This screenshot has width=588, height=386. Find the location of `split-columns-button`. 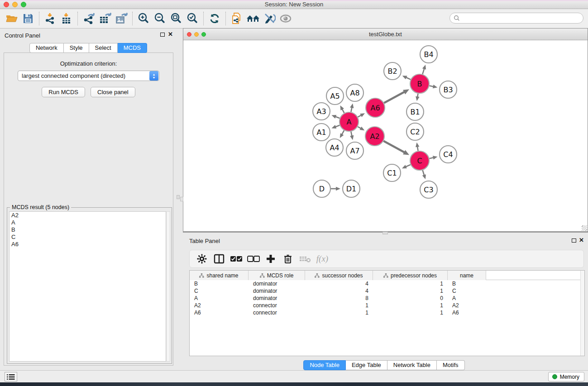

split-columns-button is located at coordinates (219, 259).